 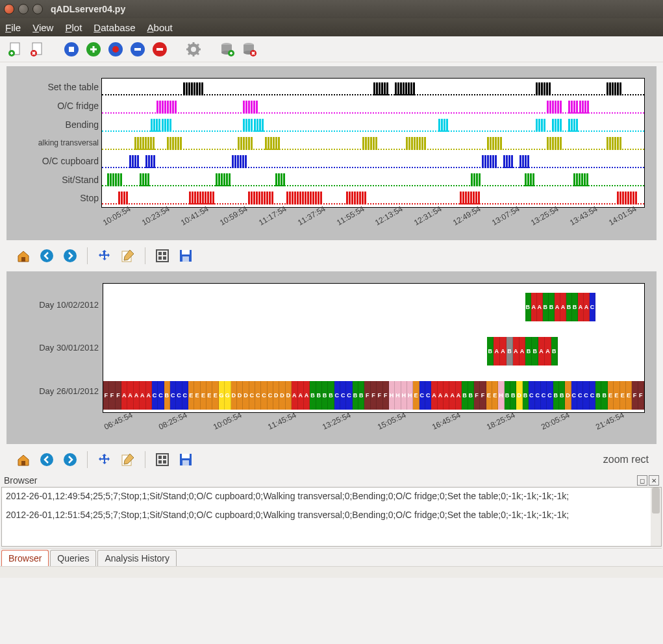 What do you see at coordinates (58, 391) in the screenshot?
I see `ylabel: Day 26/01/2012` at bounding box center [58, 391].